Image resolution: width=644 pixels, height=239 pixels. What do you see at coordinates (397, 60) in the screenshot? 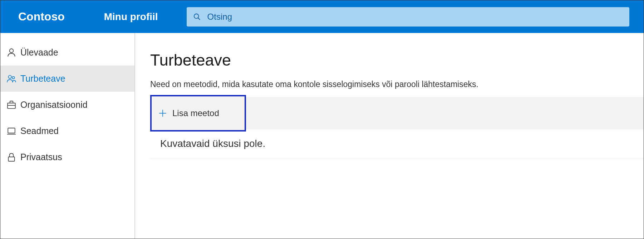
I see `page-title: Turbeteave` at bounding box center [397, 60].